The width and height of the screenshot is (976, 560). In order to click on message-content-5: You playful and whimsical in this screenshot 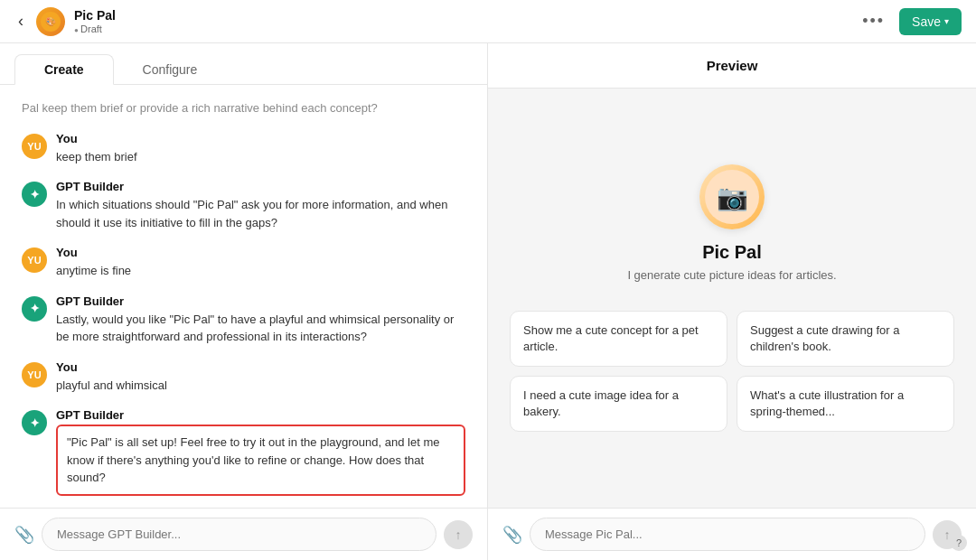, I will do `click(260, 378)`.